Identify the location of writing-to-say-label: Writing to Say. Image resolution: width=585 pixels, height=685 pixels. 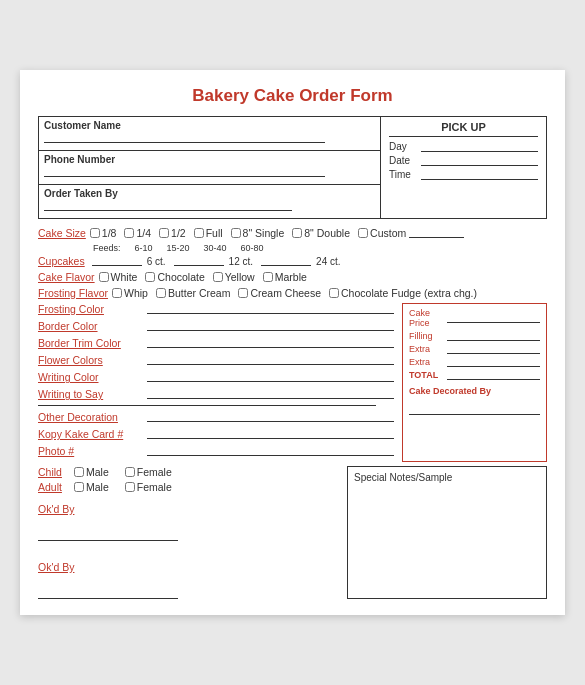
(90, 394).